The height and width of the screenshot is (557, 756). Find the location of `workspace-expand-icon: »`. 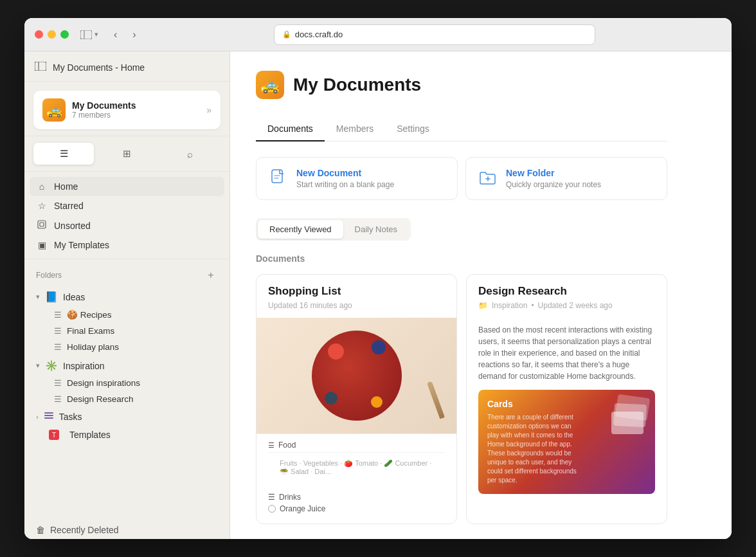

workspace-expand-icon: » is located at coordinates (209, 110).